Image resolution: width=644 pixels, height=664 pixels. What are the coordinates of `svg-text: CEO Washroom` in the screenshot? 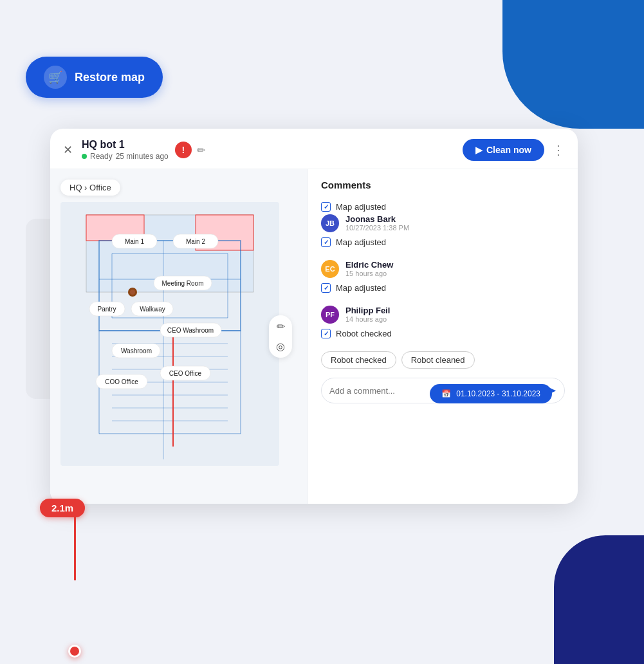 It's located at (190, 331).